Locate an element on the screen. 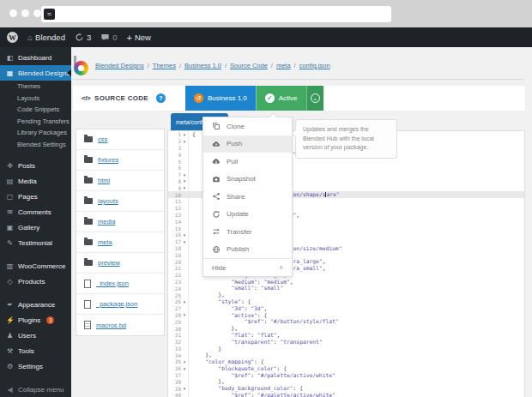 The width and height of the screenshot is (532, 397). sidebar-item-media: ▤Media is located at coordinates (36, 181).